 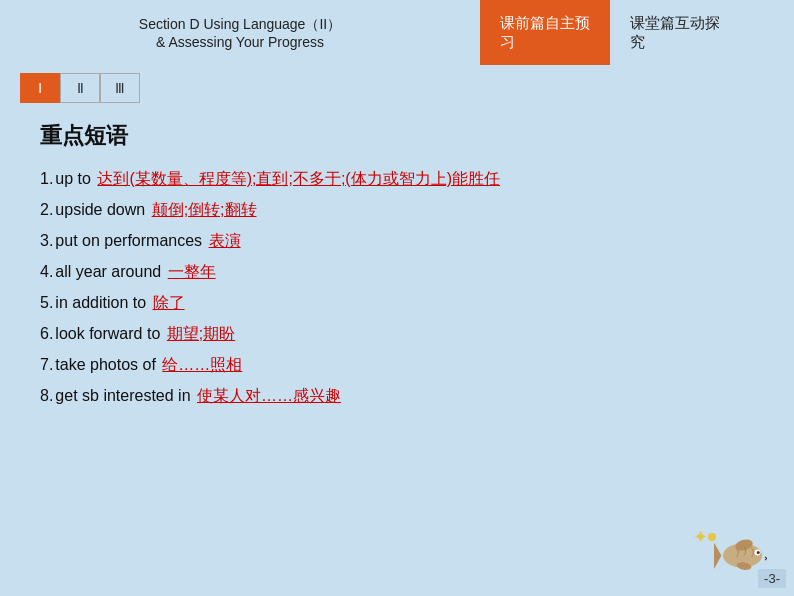 I want to click on tab-explore: 课堂篇互动探究, so click(x=675, y=32).